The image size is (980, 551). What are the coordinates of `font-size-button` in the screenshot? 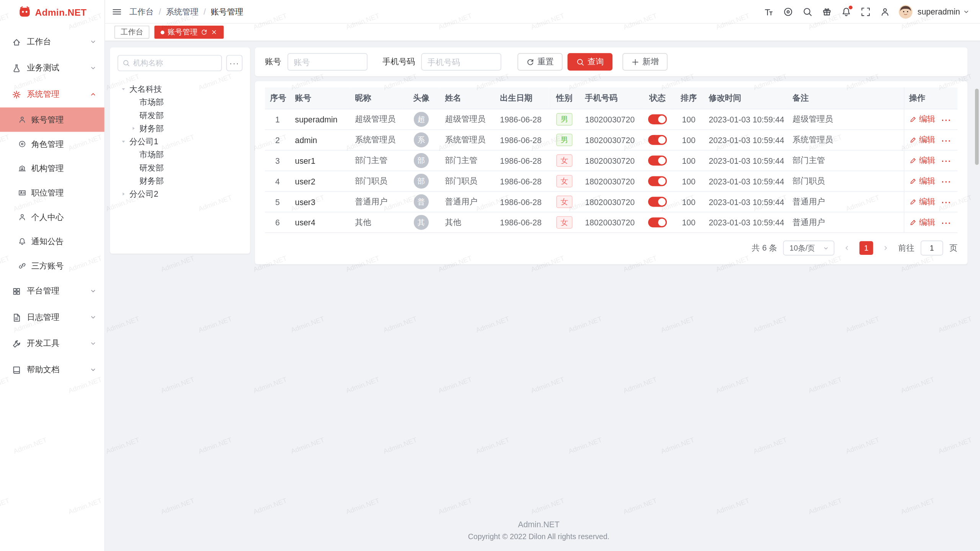 It's located at (769, 11).